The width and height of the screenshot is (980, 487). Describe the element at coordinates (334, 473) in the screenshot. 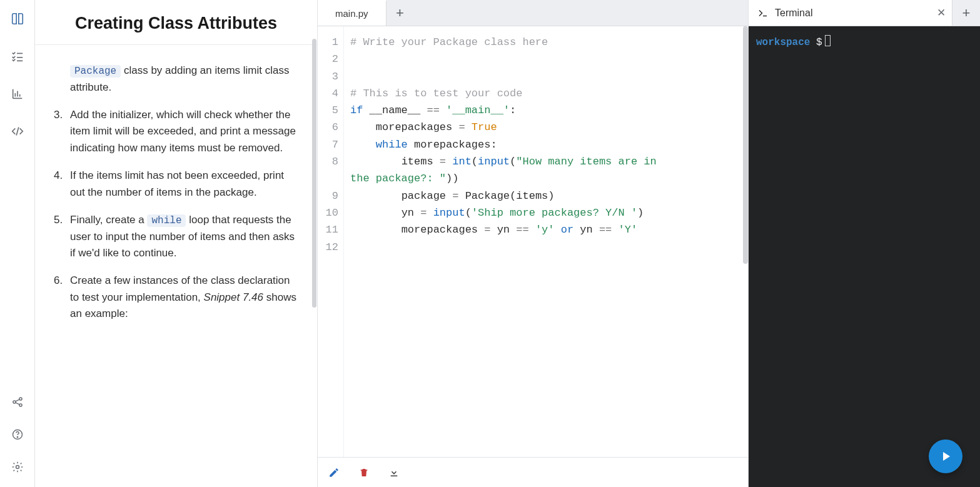

I see `pencil-icon` at that location.